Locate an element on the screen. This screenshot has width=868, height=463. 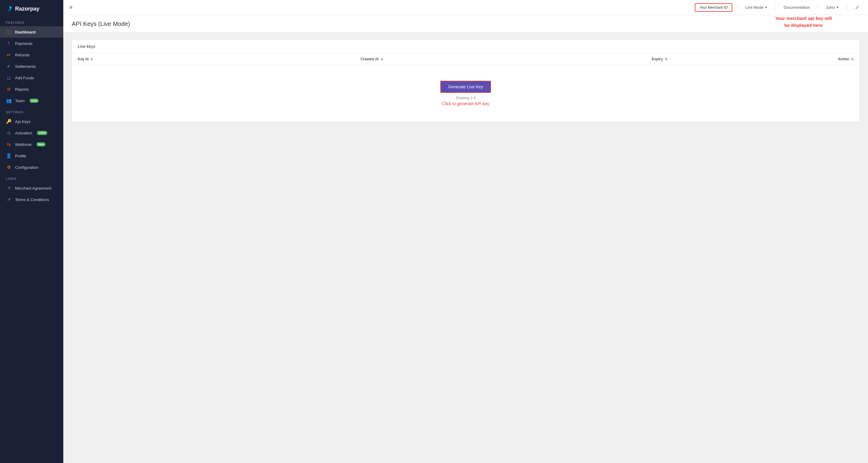
dashboard-icon: ⬛ is located at coordinates (9, 32).